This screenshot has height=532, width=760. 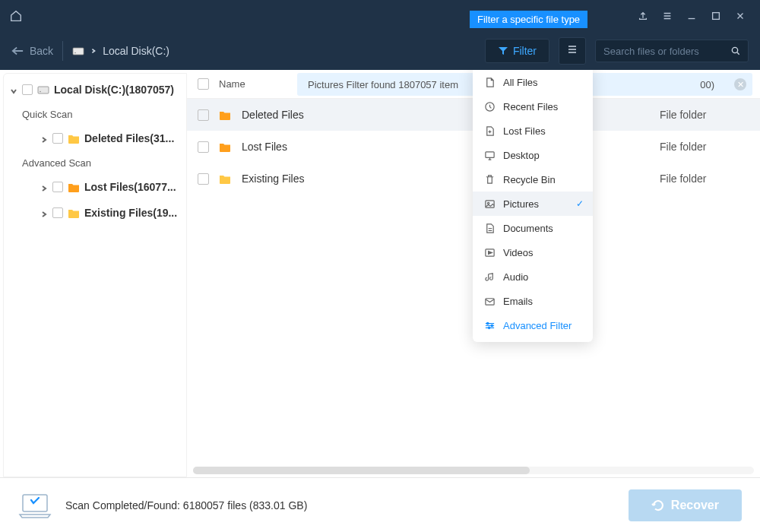 I want to click on tree-category-advanced: Advanced Scan, so click(x=95, y=163).